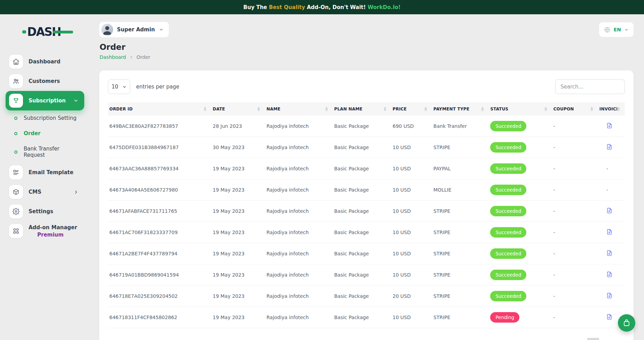 This screenshot has height=340, width=644. I want to click on table-row: 64671A2BE7F4F437789794 19 May 2023 Rajod…, so click(366, 254).